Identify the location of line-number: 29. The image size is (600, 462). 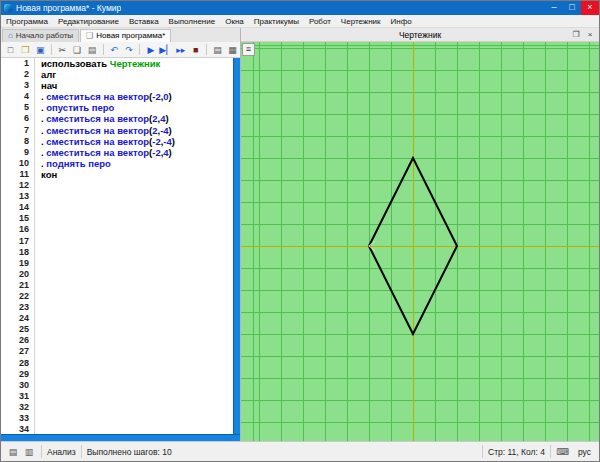
(15, 374).